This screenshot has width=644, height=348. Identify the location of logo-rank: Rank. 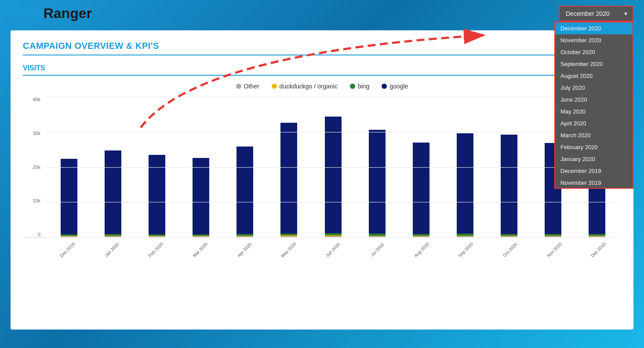
(27, 13).